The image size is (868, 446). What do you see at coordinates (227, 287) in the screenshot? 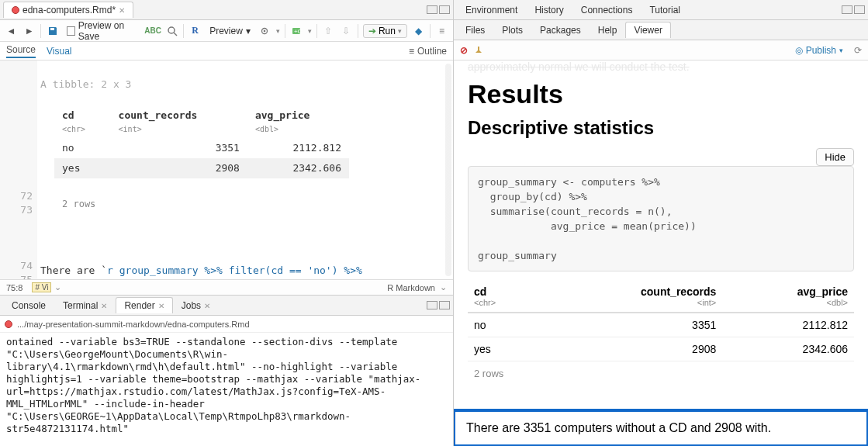
I see `editor-statusbar: 75:8 # Vi ⌄ R Markdown ⌄` at bounding box center [227, 287].